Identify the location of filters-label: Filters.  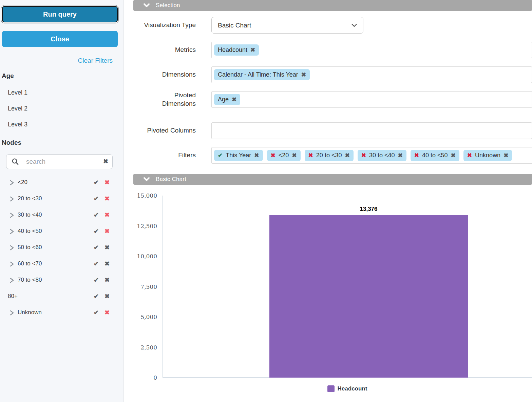
(160, 155).